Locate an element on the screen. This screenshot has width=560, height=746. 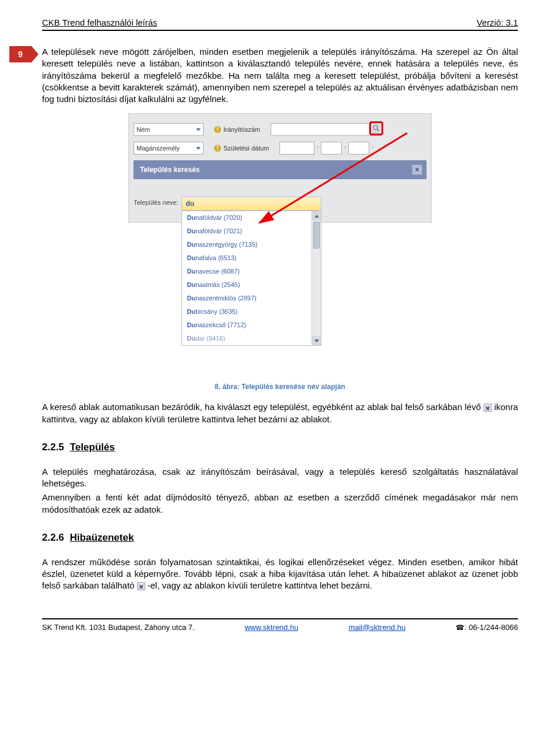
scroll-thumb is located at coordinates (316, 235).